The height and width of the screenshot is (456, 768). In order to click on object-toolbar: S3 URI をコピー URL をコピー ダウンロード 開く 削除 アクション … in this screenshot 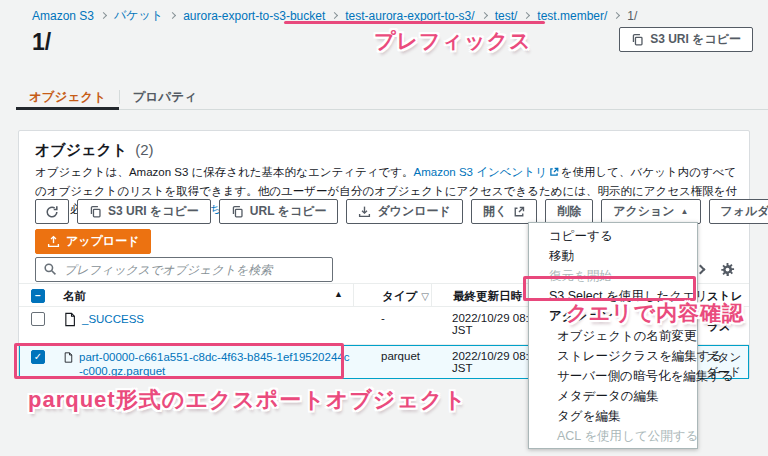, I will do `click(402, 212)`.